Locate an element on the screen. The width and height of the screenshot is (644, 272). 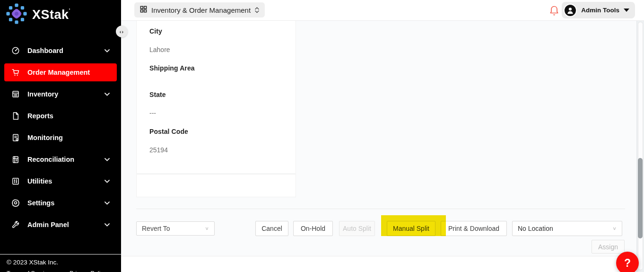
help-button: ? is located at coordinates (627, 262).